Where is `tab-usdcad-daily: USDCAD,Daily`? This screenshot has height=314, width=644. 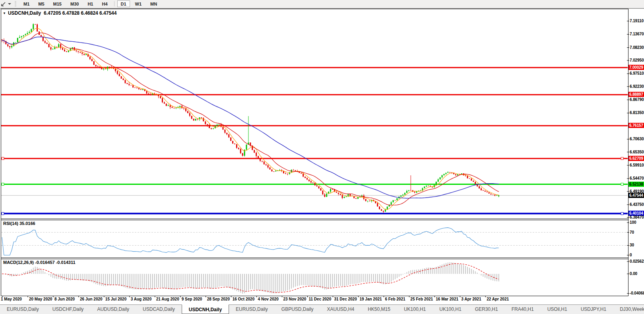
tab-usdcad-daily: USDCAD,Daily is located at coordinates (159, 309).